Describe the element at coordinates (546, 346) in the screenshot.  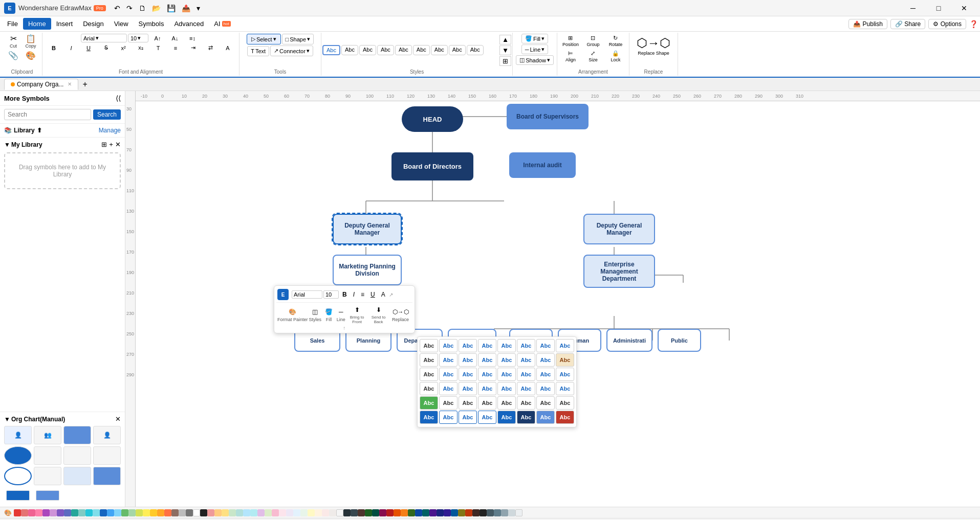
I see `sp-abc-7: Abc` at that location.